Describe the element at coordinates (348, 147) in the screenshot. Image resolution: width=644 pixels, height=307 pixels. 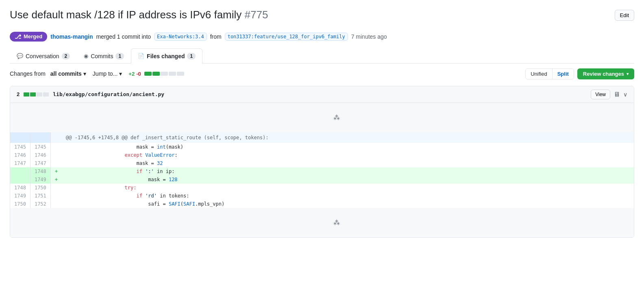
I see `line-code: mask = int(mask)` at that location.